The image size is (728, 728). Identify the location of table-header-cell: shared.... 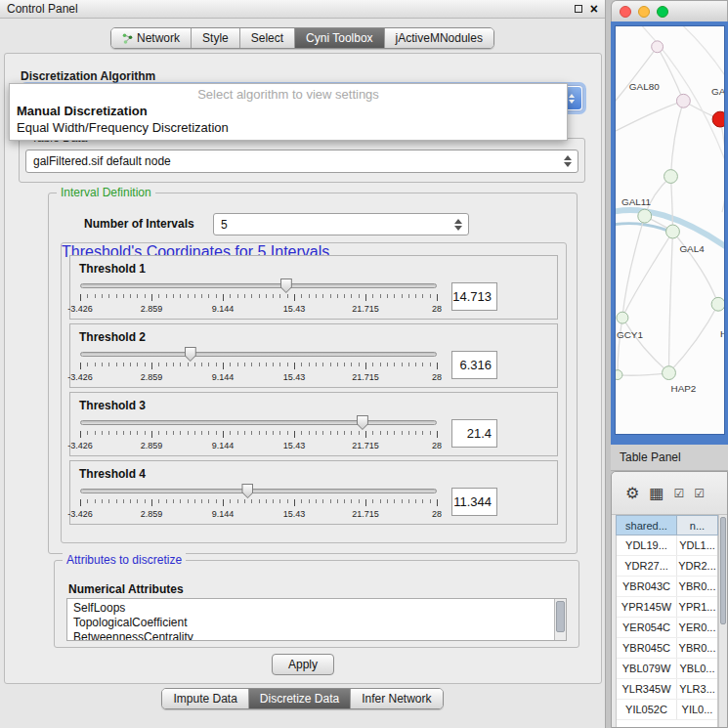
(646, 526).